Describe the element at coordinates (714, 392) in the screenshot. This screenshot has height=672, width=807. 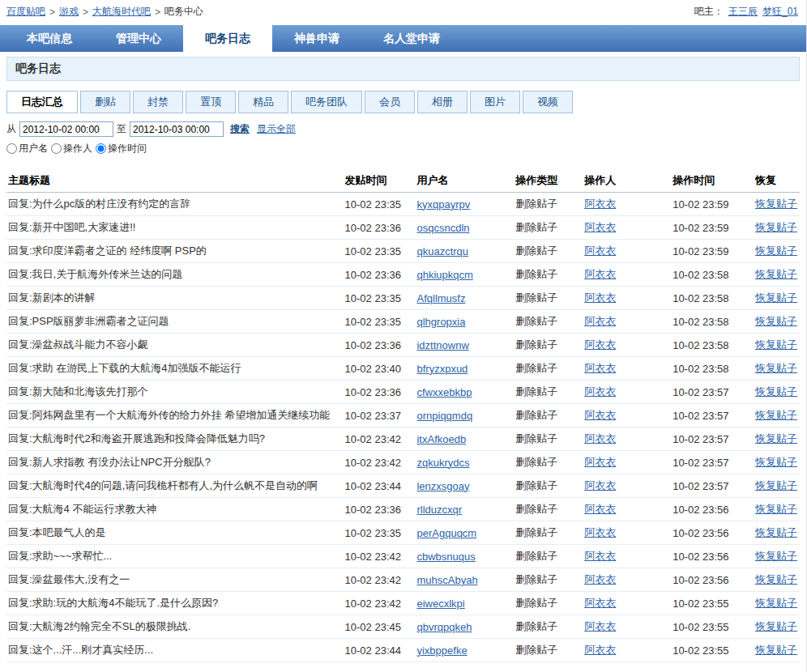
I see `op-time: 10-02 23:57` at that location.